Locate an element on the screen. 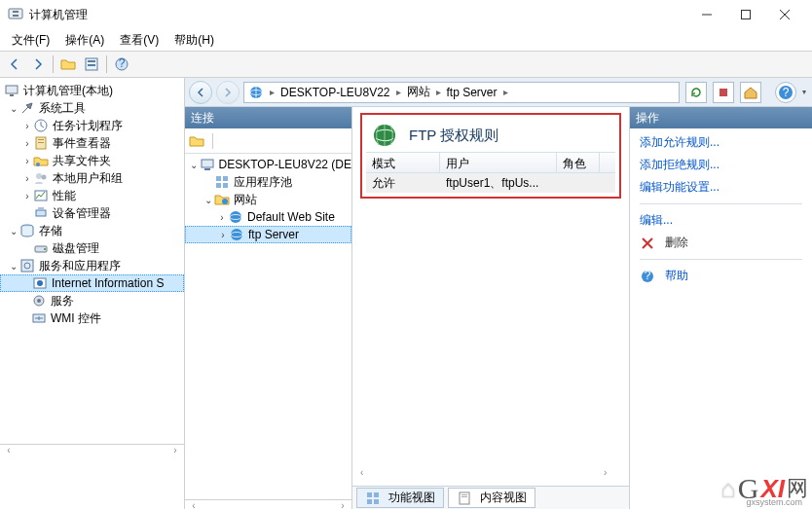  col-mode-header: 模式 is located at coordinates (403, 163).